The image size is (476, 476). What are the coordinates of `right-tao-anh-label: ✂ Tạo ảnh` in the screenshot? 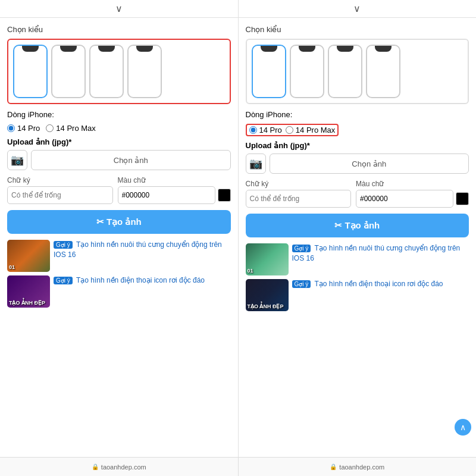 It's located at (357, 226).